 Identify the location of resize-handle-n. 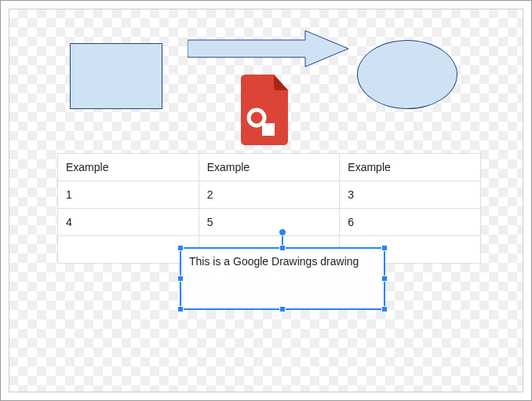
(282, 248).